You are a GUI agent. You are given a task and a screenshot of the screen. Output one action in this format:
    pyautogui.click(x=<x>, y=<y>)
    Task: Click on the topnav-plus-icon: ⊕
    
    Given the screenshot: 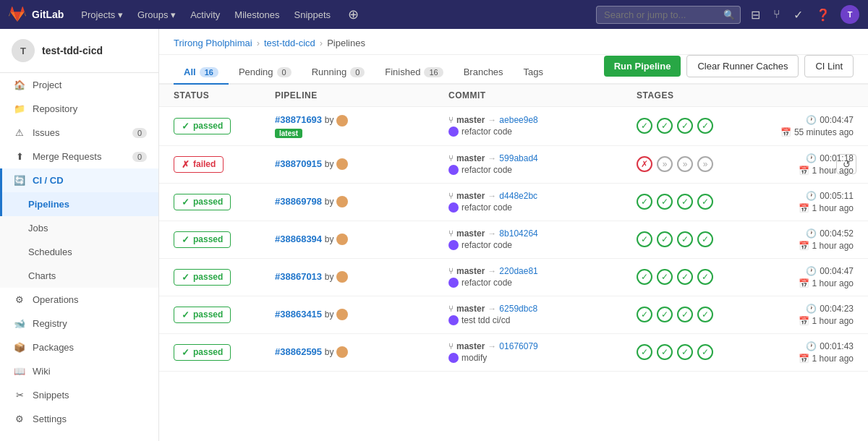 What is the action you would take?
    pyautogui.click(x=353, y=14)
    